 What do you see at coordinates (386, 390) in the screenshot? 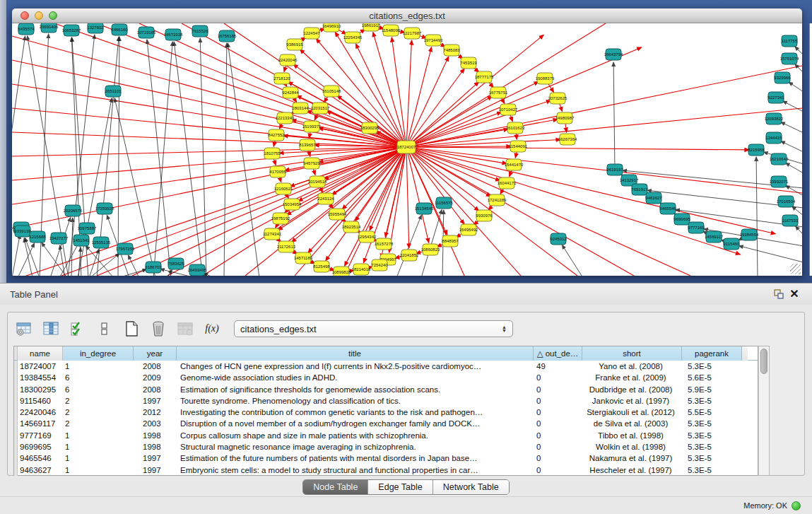
I see `table-row: 1830029562008Estimation of significance …` at bounding box center [386, 390].